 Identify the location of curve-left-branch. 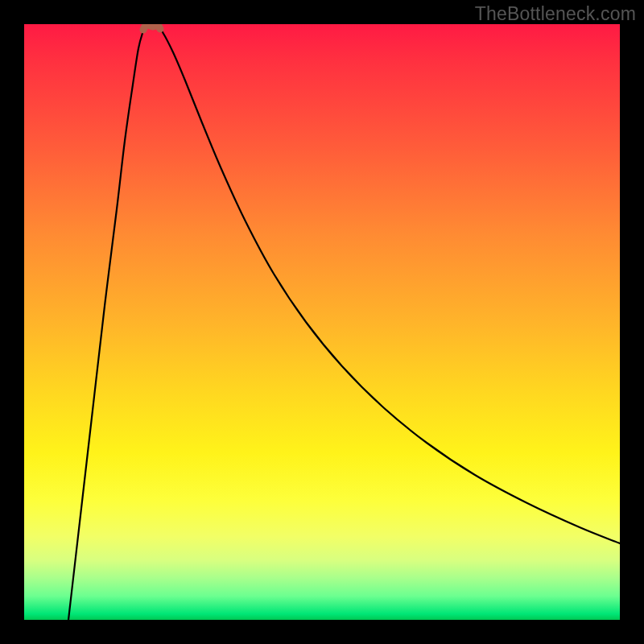
(106, 323).